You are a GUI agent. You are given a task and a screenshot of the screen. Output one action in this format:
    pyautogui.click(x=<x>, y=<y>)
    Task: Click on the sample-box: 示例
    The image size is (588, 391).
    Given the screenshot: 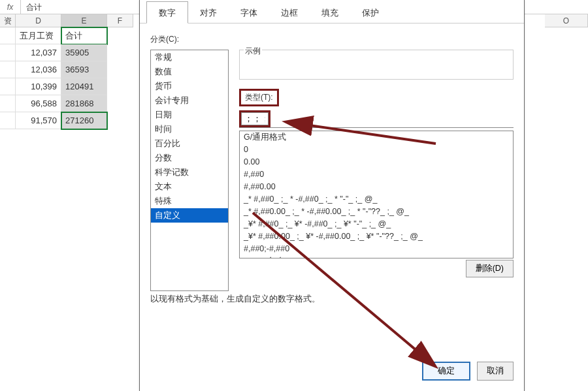 What is the action you would take?
    pyautogui.click(x=376, y=65)
    